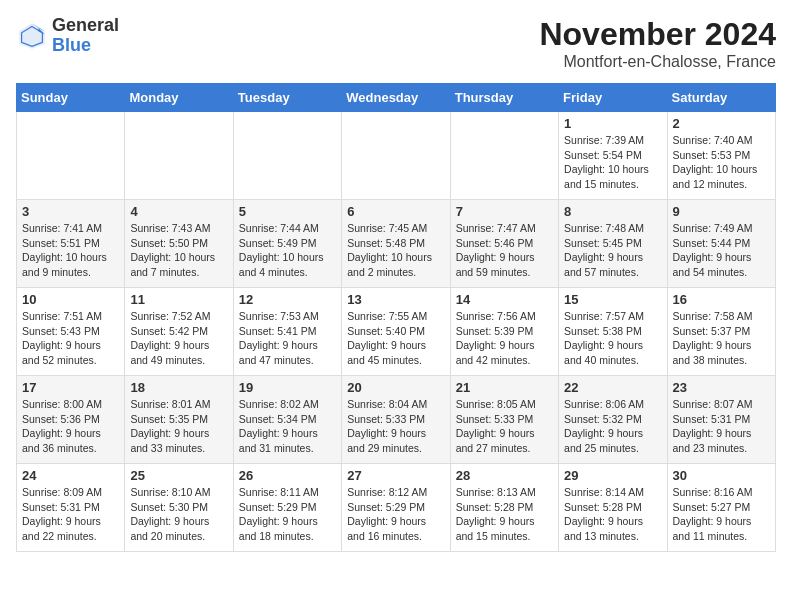 This screenshot has width=792, height=612. What do you see at coordinates (396, 156) in the screenshot?
I see `calendar-week-row: 1 Sunrise: 7:39 AMSunset: 5:54 PMDayligh…` at bounding box center [396, 156].